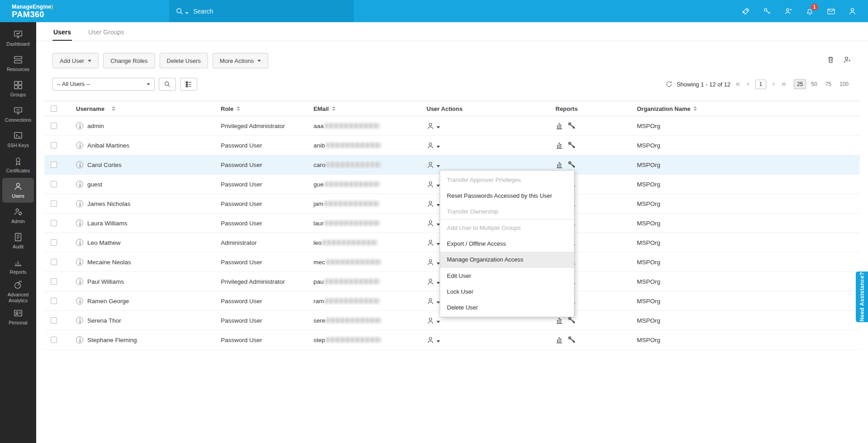 The image size is (868, 443). What do you see at coordinates (844, 84) in the screenshot?
I see `page-size-option: 100` at bounding box center [844, 84].